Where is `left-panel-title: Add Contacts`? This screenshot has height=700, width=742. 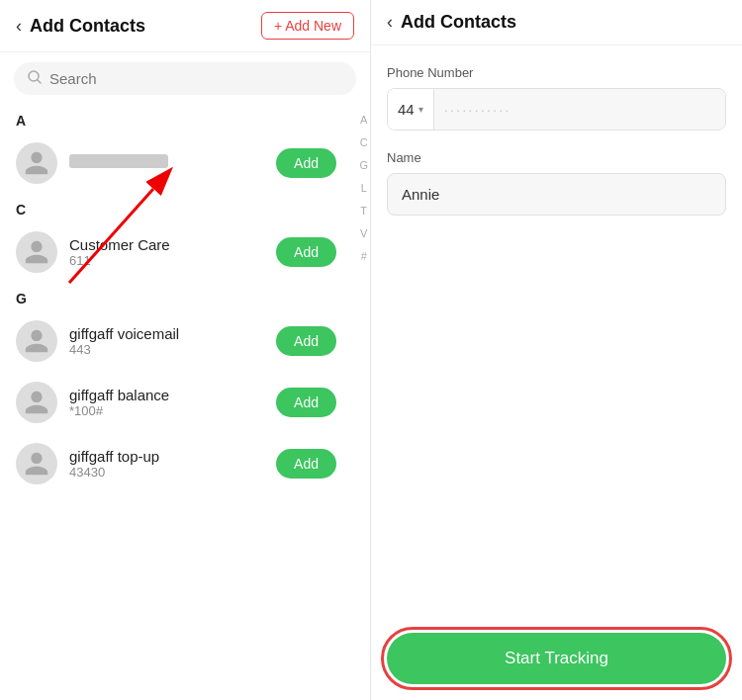
left-panel-title: Add Contacts is located at coordinates (87, 26).